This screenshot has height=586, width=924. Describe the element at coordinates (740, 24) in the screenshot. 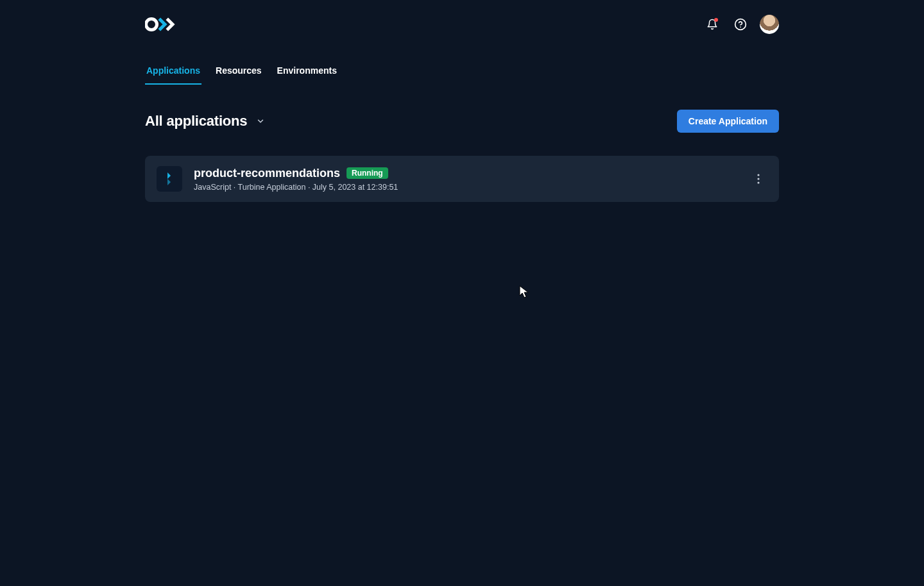

I see `help-button` at that location.